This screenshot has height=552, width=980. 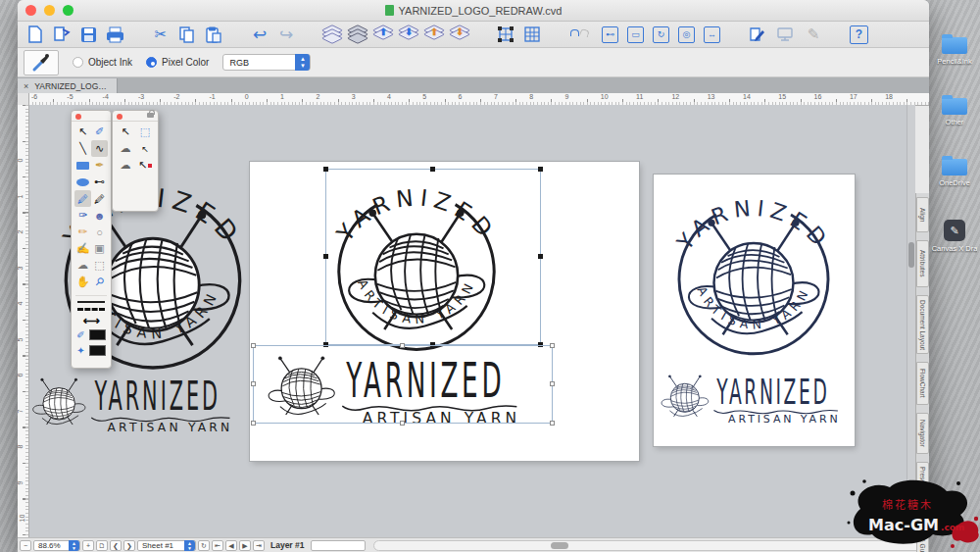 I want to click on first-layer-button: ⇤, so click(x=218, y=545).